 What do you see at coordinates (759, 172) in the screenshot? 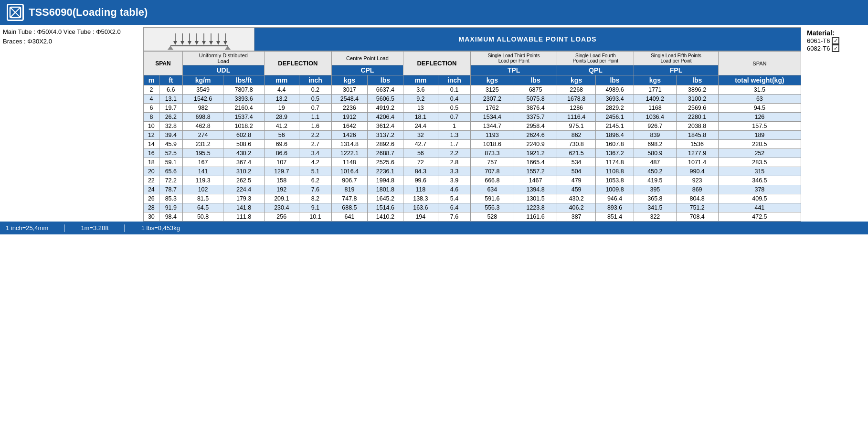
I see `table-cell: 315` at bounding box center [759, 172].